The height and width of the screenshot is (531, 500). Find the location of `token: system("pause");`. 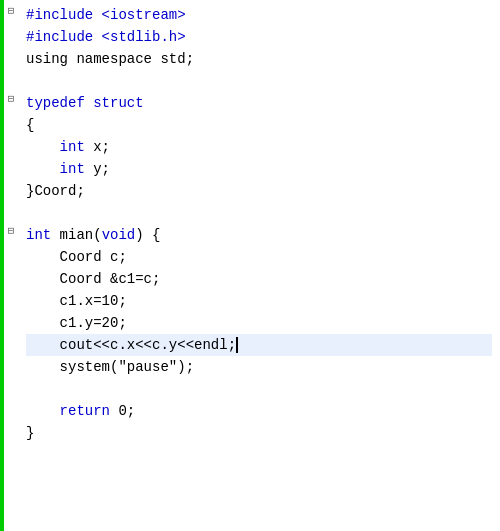

token: system("pause"); is located at coordinates (110, 367).